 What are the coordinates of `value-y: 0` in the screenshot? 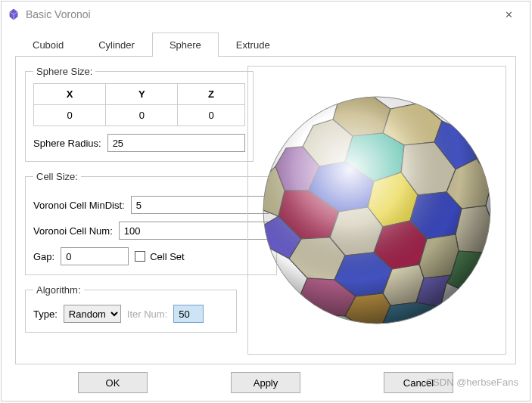 It's located at (142, 116).